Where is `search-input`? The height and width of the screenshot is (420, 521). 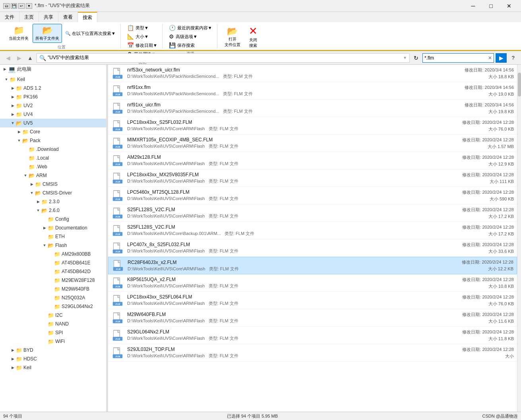 search-input is located at coordinates (456, 58).